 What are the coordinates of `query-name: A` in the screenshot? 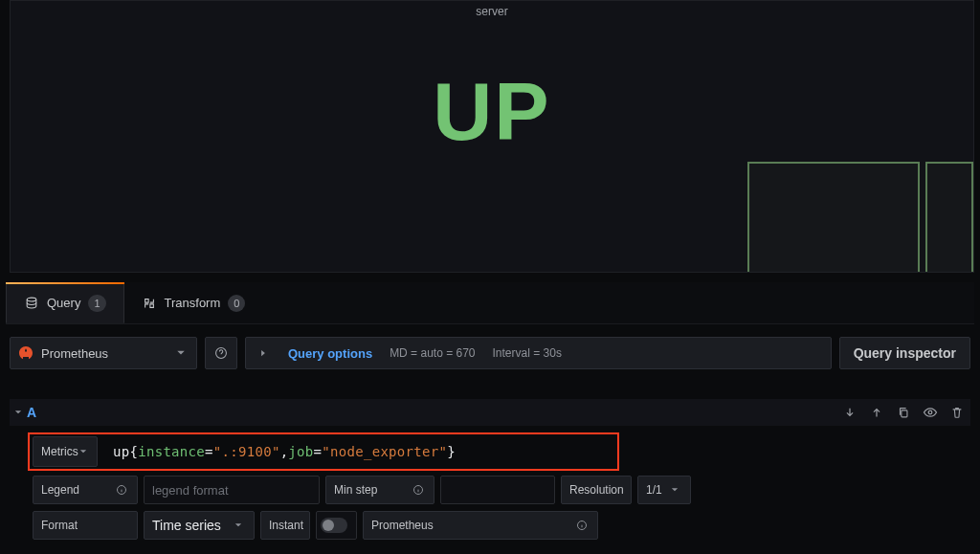 It's located at (32, 412).